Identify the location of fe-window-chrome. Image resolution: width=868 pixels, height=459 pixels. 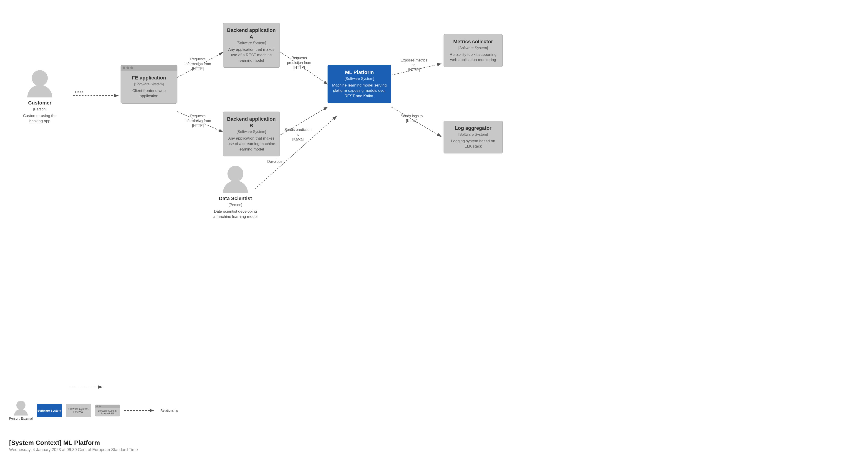
(149, 68).